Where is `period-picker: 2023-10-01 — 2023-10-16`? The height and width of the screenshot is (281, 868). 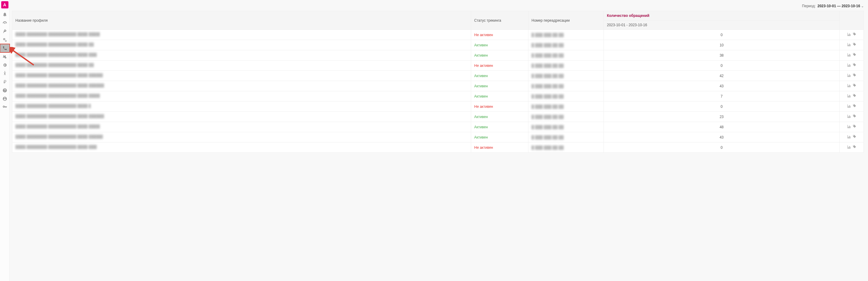
period-picker: 2023-10-01 — 2023-10-16 is located at coordinates (841, 6).